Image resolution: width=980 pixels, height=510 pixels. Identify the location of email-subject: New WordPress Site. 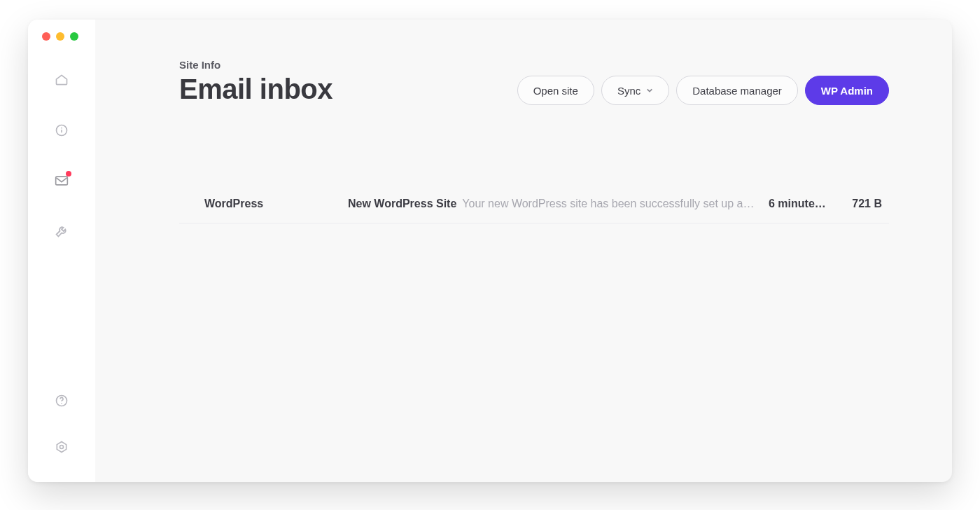
(402, 204).